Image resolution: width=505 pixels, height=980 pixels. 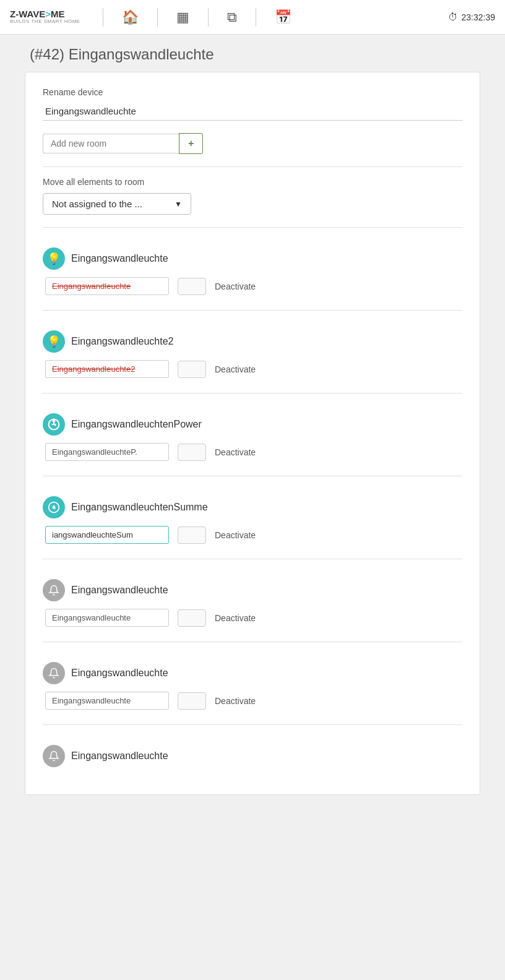 What do you see at coordinates (58, 15) in the screenshot?
I see `brand-text-me: ME` at bounding box center [58, 15].